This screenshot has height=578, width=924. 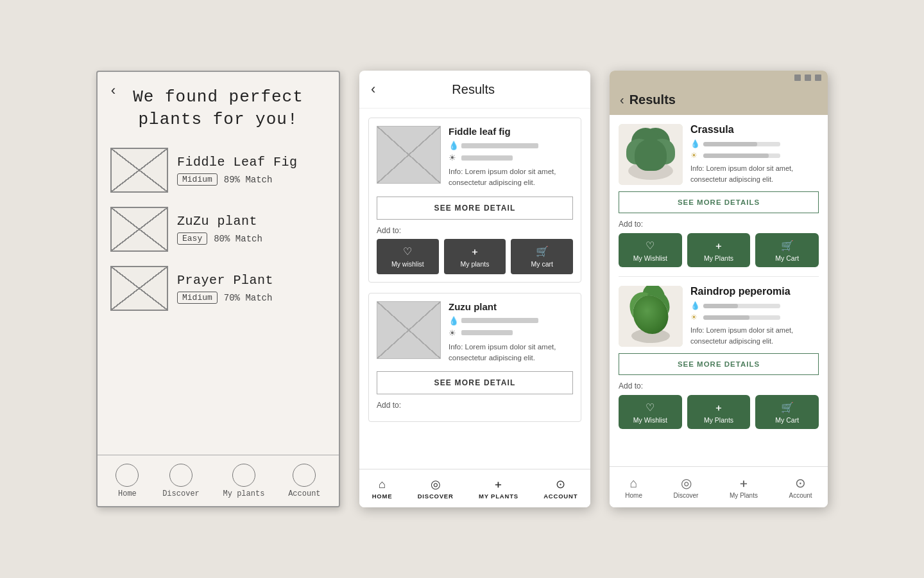 What do you see at coordinates (755, 316) in the screenshot?
I see `hifi-plant-info-1: Raindrop peperomia 💧 ☀` at bounding box center [755, 316].